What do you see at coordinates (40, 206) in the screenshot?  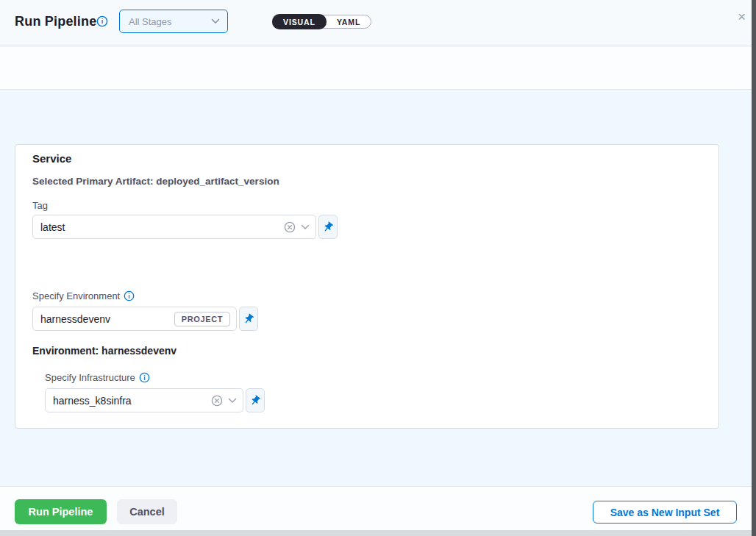 I see `tag-label: Tag` at bounding box center [40, 206].